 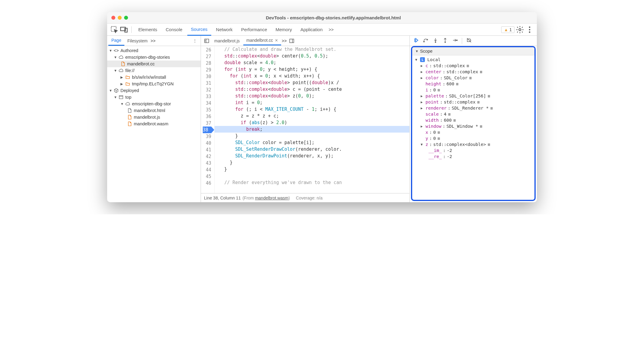 I want to click on scope-var-z: ▼z: std::complex<double>▦, so click(x=473, y=144).